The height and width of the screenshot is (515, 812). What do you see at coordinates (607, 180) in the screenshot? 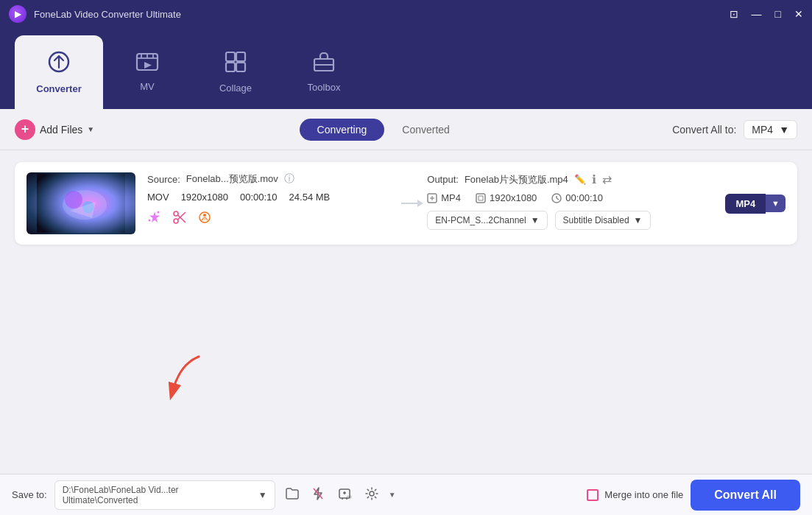
I see `swap-button: ⇄` at bounding box center [607, 180].